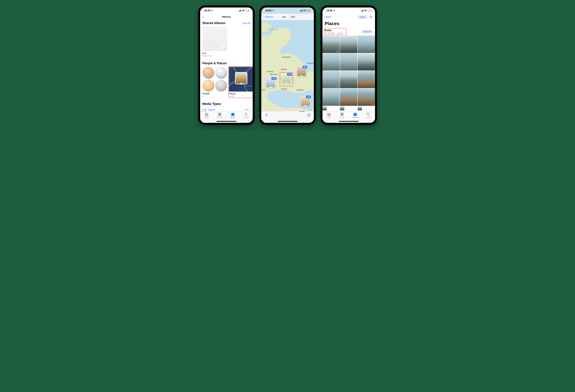 The image size is (575, 392). I want to click on phone-albums: 16:54 + Albums Shared Albums See All Leo…, so click(226, 65).